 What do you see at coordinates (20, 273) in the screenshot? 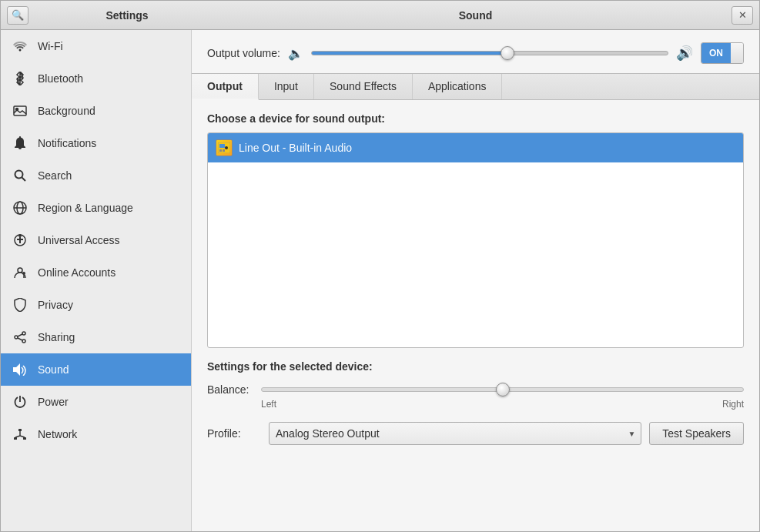
I see `online-icon` at bounding box center [20, 273].